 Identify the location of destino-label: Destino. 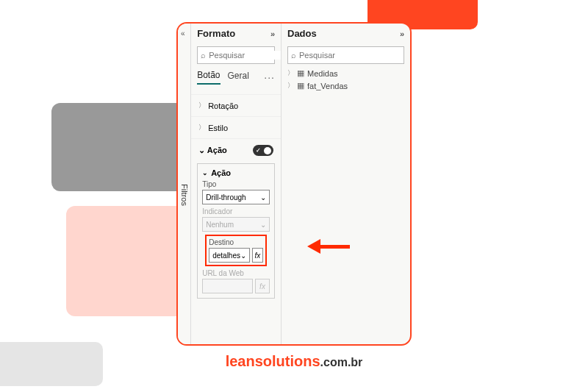
(236, 243).